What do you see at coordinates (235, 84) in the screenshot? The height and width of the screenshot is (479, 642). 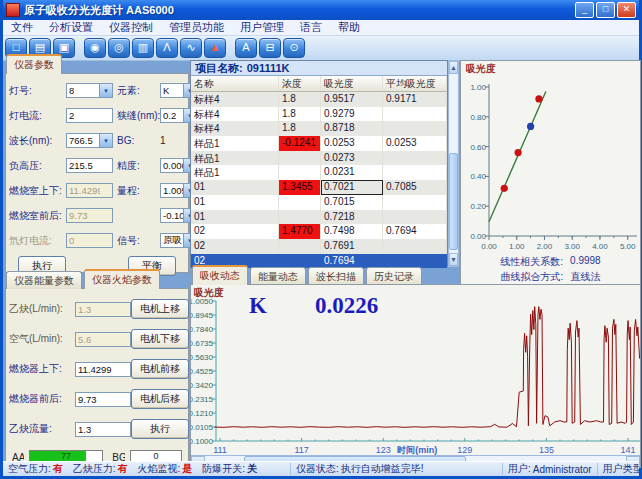 I see `column-header-0: 名称` at bounding box center [235, 84].